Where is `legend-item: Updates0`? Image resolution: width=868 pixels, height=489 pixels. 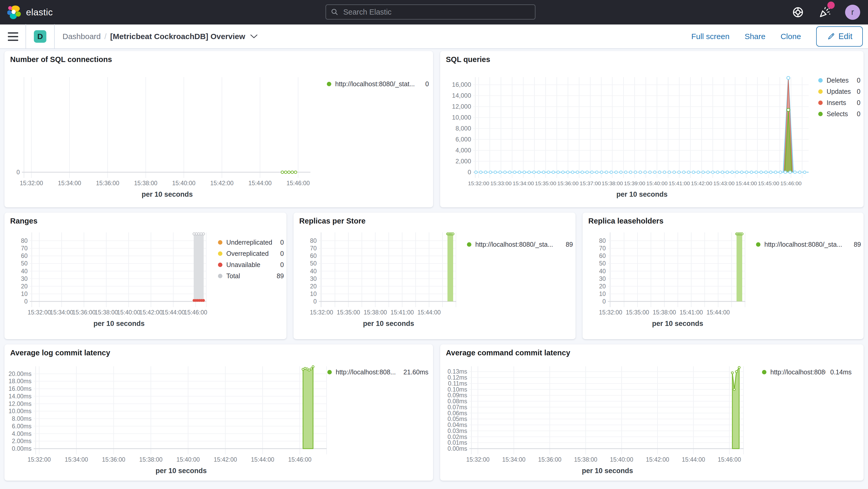 legend-item: Updates0 is located at coordinates (839, 92).